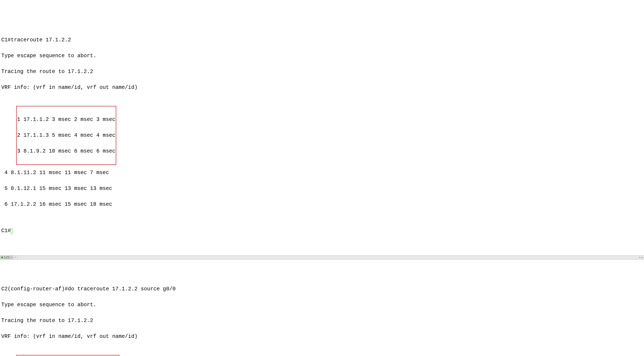  I want to click on trace-hop: 5 8.1.12.1 15 msec 13 msec 13 msec, so click(324, 189).